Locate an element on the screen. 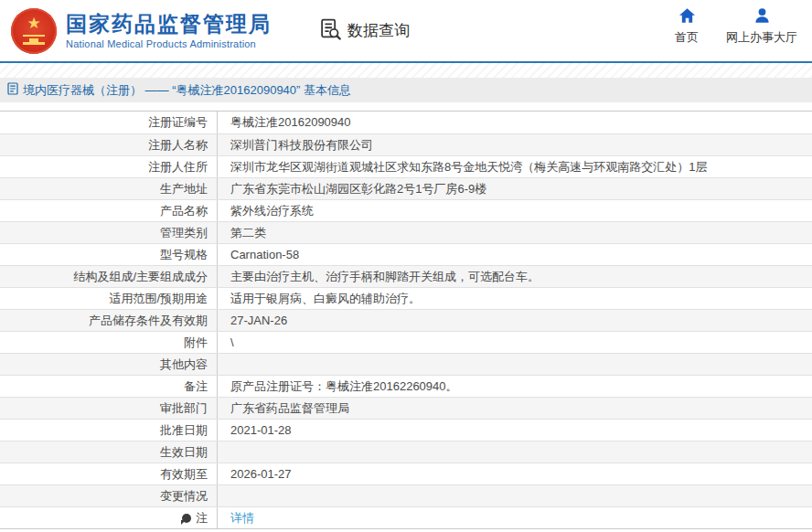 Image resolution: width=812 pixels, height=532 pixels. row-label-text: 注册人名称 is located at coordinates (177, 145).